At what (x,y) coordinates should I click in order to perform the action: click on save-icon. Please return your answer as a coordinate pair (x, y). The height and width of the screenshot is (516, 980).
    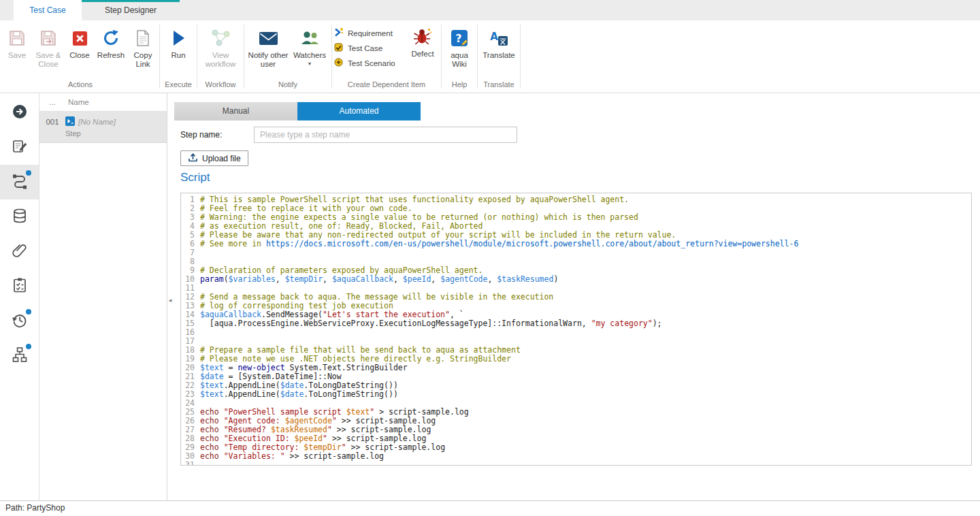
    Looking at the image, I should click on (17, 38).